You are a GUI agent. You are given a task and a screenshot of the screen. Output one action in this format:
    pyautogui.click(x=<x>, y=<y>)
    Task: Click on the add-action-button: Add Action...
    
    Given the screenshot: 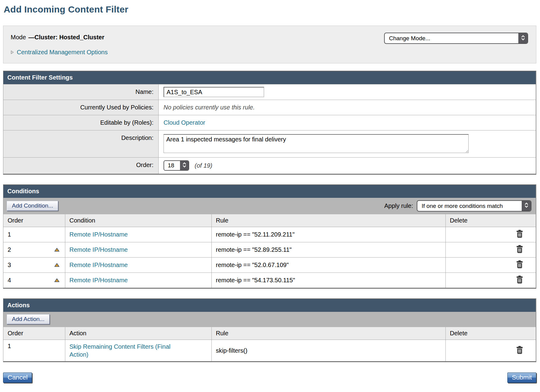 What is the action you would take?
    pyautogui.click(x=28, y=319)
    